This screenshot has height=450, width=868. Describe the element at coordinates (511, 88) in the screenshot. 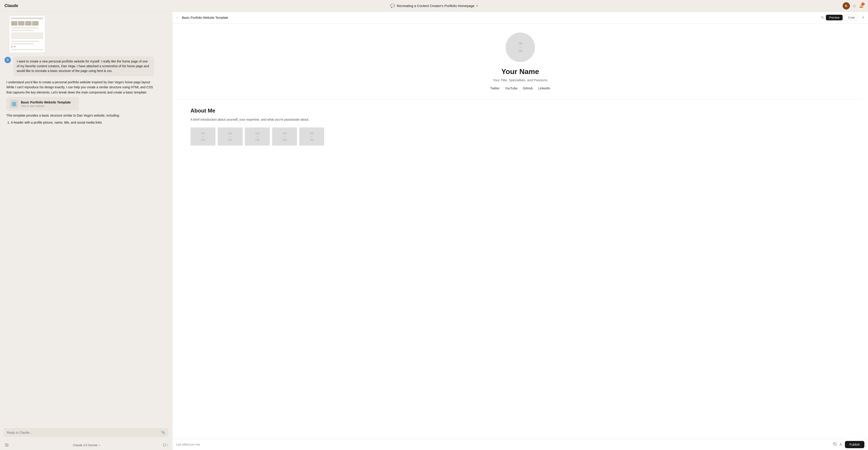

I see `youtube-link: YouTube` at that location.